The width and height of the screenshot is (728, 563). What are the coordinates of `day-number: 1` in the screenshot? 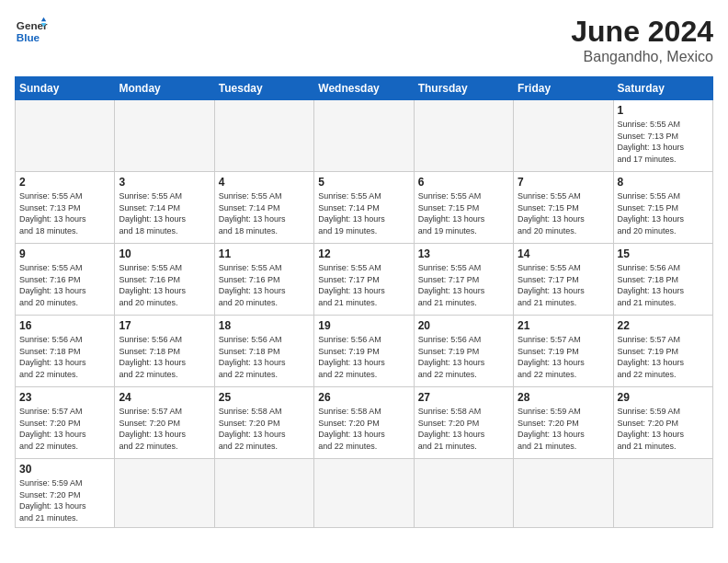 It's located at (664, 110).